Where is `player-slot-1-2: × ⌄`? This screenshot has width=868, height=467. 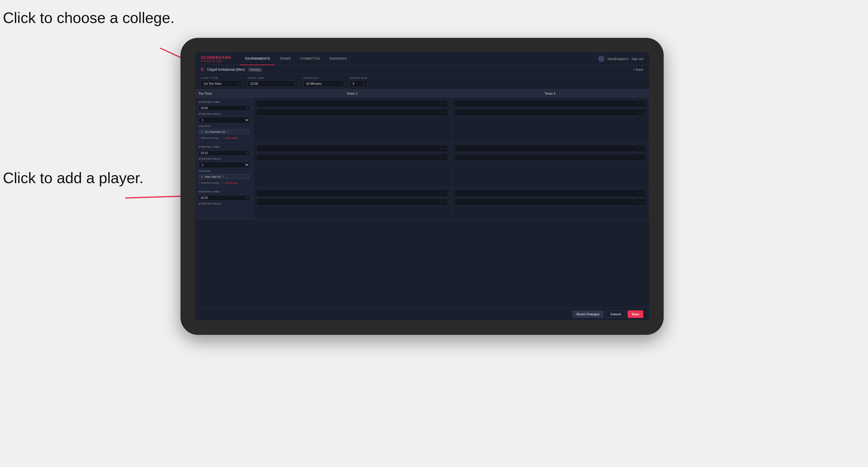
player-slot-1-2: × ⌄ is located at coordinates (352, 113).